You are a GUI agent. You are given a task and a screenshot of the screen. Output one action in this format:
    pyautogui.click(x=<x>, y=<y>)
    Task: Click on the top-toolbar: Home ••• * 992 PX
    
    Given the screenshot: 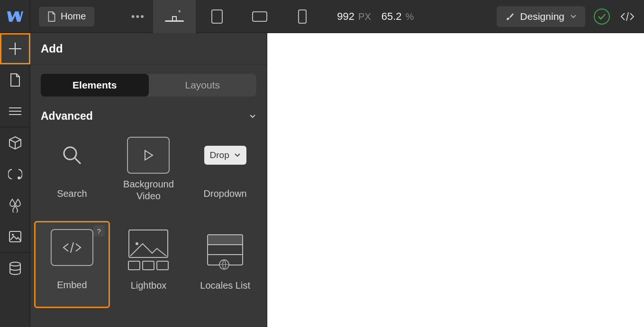 What is the action you would take?
    pyautogui.click(x=322, y=17)
    